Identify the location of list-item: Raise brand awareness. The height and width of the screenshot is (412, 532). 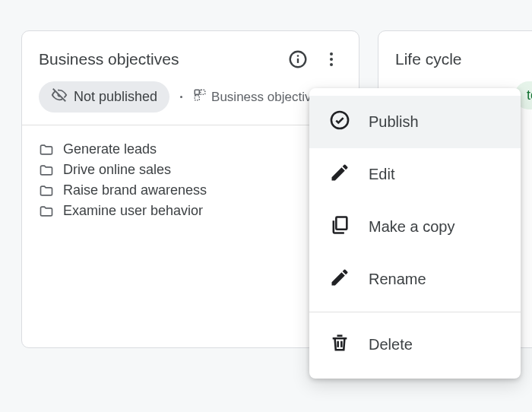
(190, 190).